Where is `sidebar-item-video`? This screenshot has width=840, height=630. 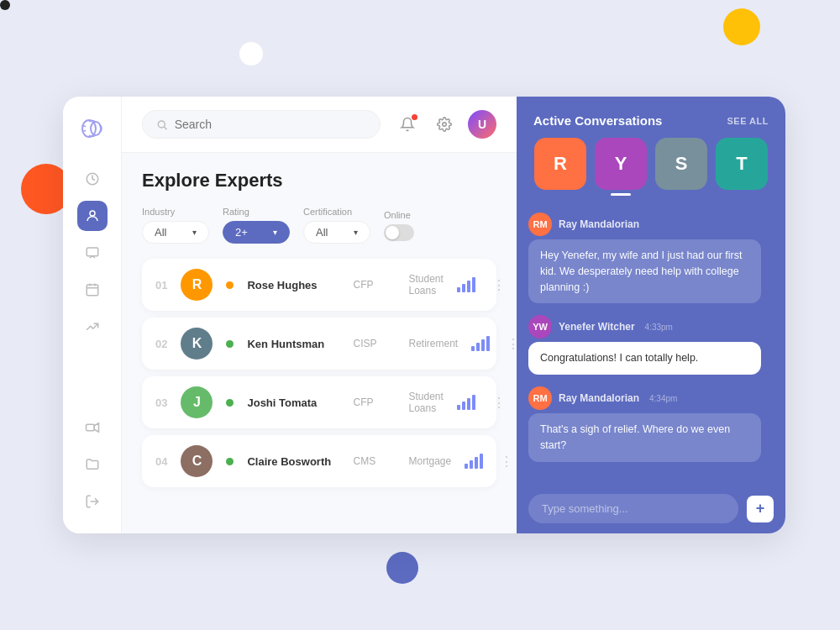
sidebar-item-video is located at coordinates (92, 428).